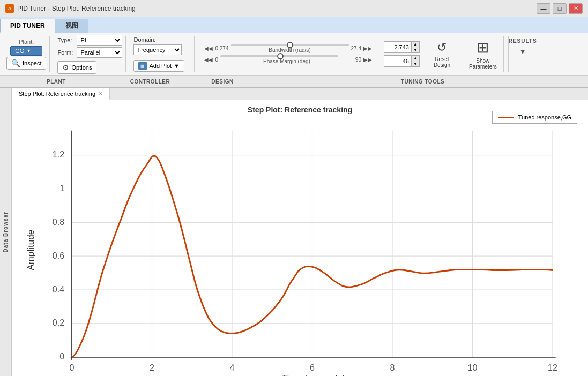  Describe the element at coordinates (553, 367) in the screenshot. I see `svg-text: 12` at that location.